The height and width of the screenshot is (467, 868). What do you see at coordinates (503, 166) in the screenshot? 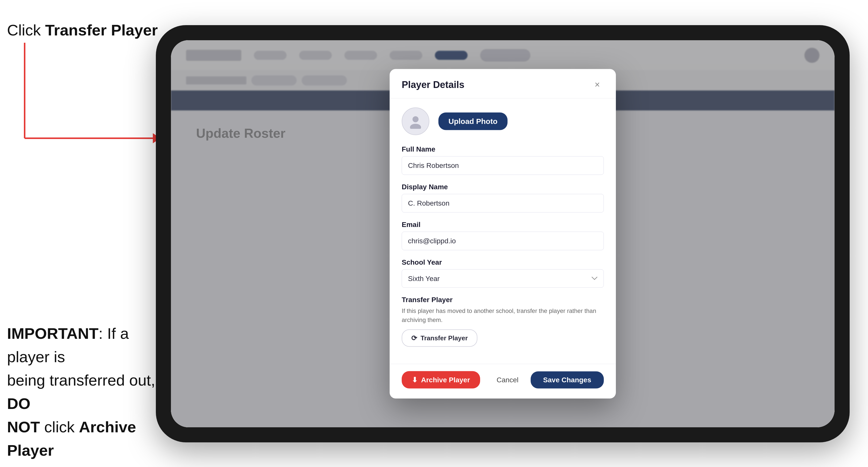
I see `full-name-input` at bounding box center [503, 166].